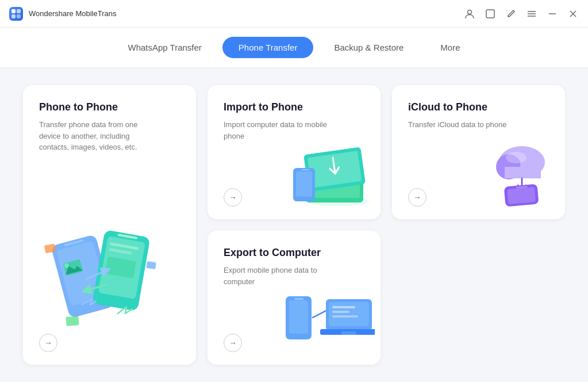 This screenshot has height=382, width=588. What do you see at coordinates (450, 47) in the screenshot?
I see `tab-more: More` at bounding box center [450, 47].